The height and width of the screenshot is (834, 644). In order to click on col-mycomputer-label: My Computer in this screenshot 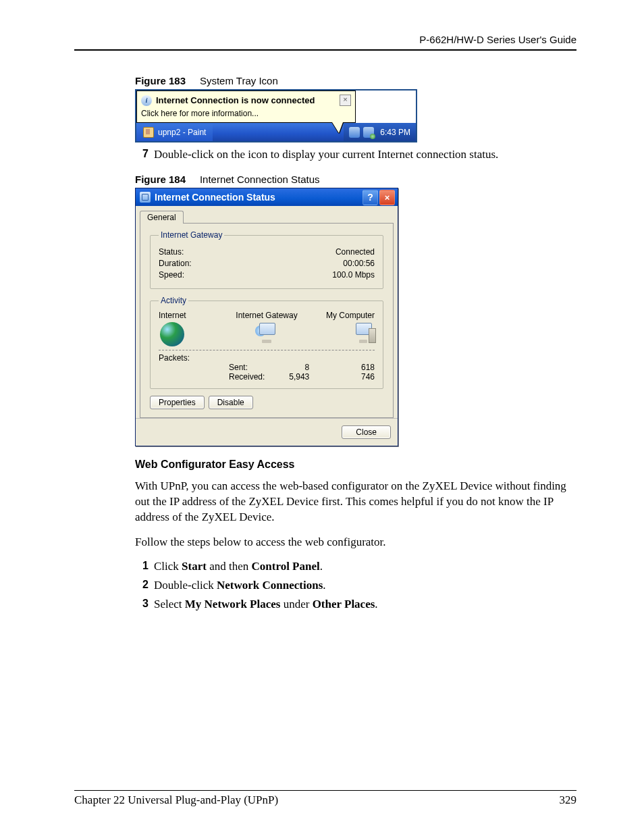, I will do `click(339, 315)`.